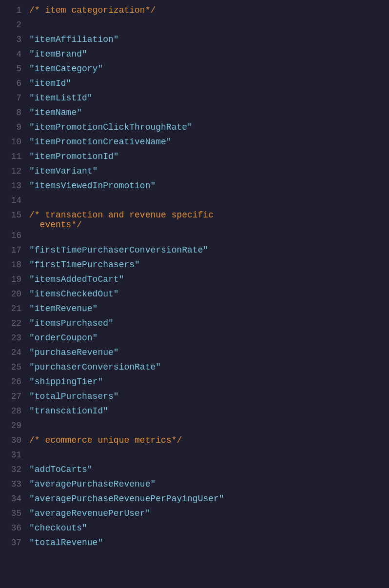 This screenshot has height=588, width=389. I want to click on line-content: "itemsAddedToCart", so click(209, 279).